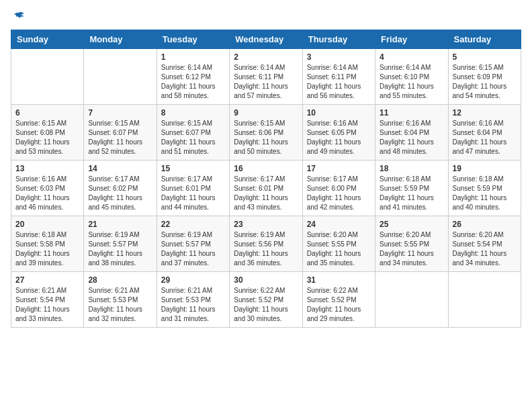 This screenshot has width=532, height=411. I want to click on calendar-cell: 25Sunrise: 6:20 AM Sunset: 5:55 PM Dayli…, so click(412, 244).